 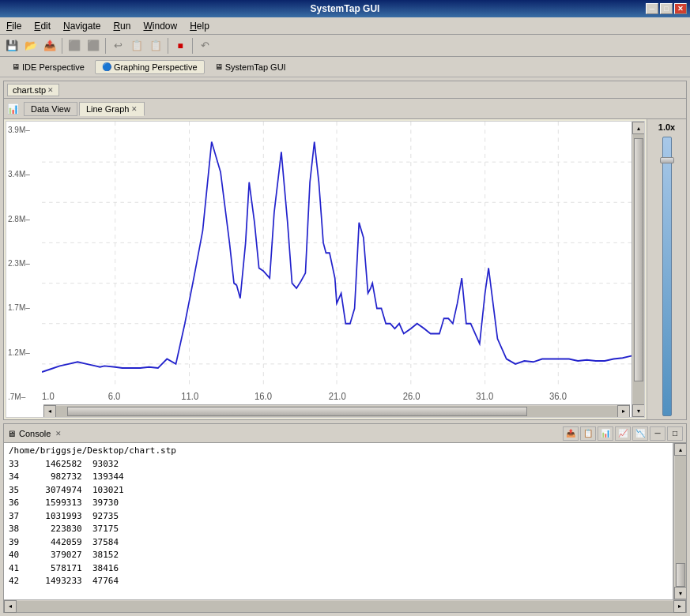 What do you see at coordinates (681, 9) in the screenshot?
I see `close-button: ✕` at bounding box center [681, 9].